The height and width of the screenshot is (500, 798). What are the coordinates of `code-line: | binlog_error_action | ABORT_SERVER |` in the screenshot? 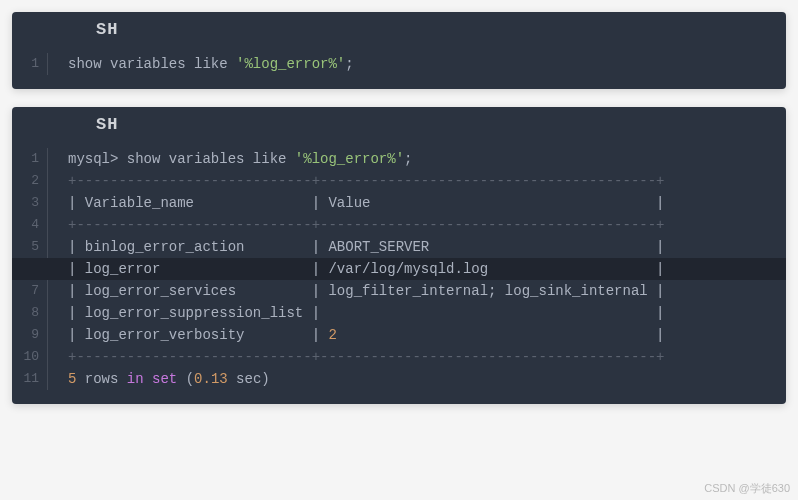 It's located at (427, 247).